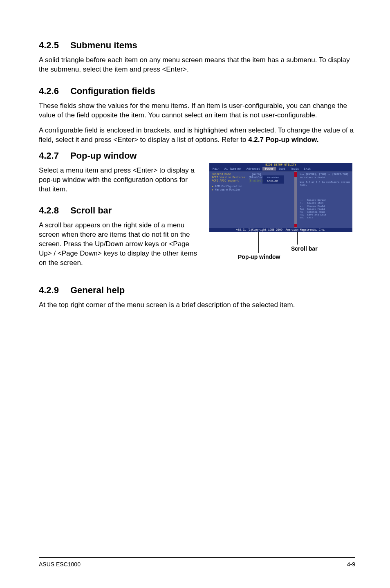 This screenshot has width=390, height=588. I want to click on heading-num: 4.2.5, so click(49, 45).